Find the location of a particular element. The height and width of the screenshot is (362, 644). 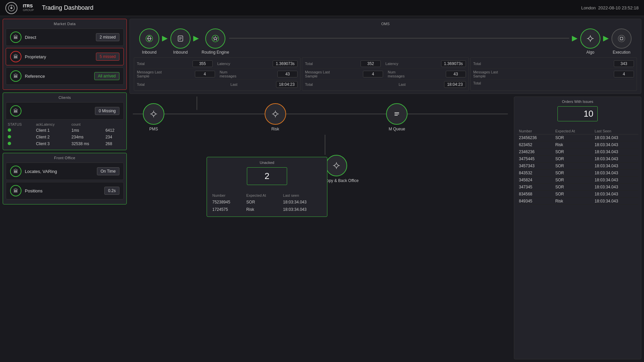

order-row: 834568 SOR 18:03:34.043 is located at coordinates (578, 194).